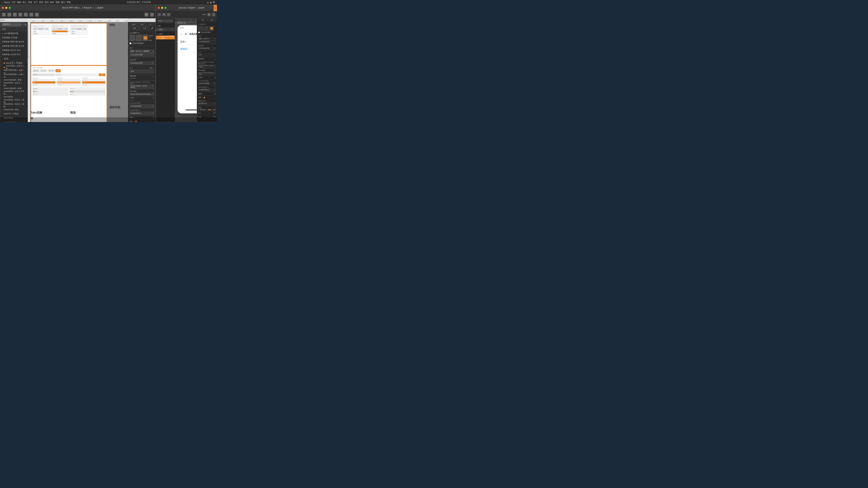 The height and width of the screenshot is (488, 868). Describe the element at coordinates (14, 55) in the screenshot. I see `layer-item-page-cat2: 页面模板-分分类-负-白` at that location.